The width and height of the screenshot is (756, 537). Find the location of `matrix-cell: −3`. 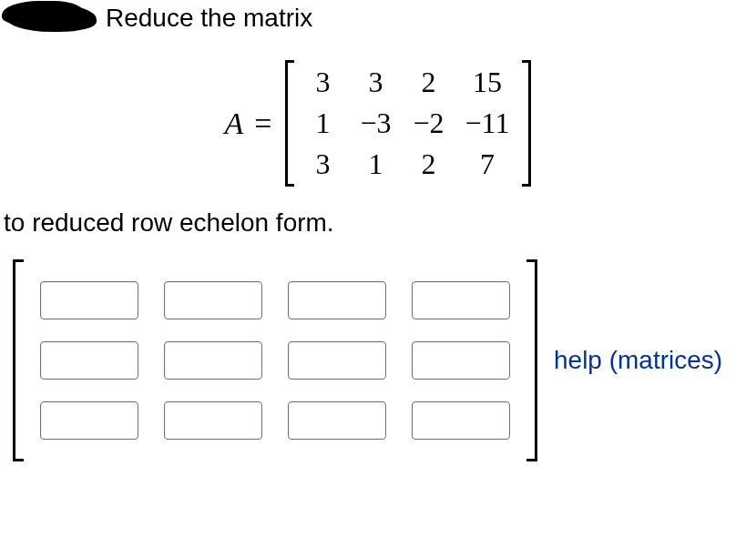

matrix-cell: −3 is located at coordinates (376, 124).